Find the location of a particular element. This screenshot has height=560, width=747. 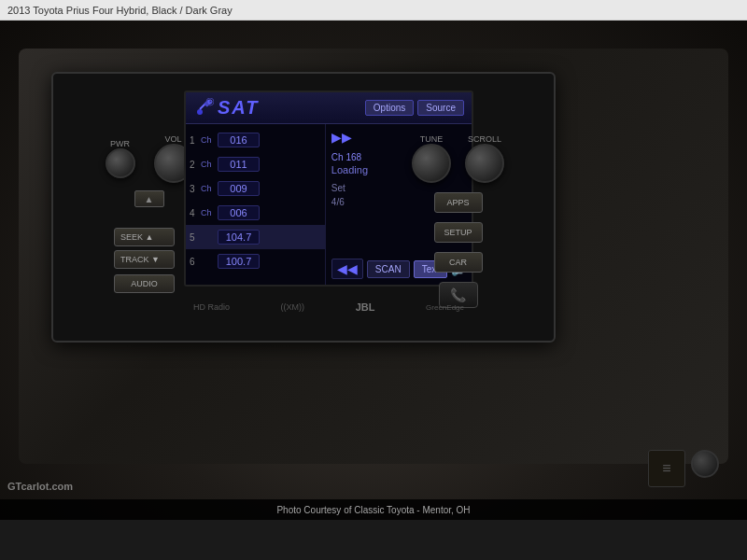

setup-button: SETUP is located at coordinates (458, 232).